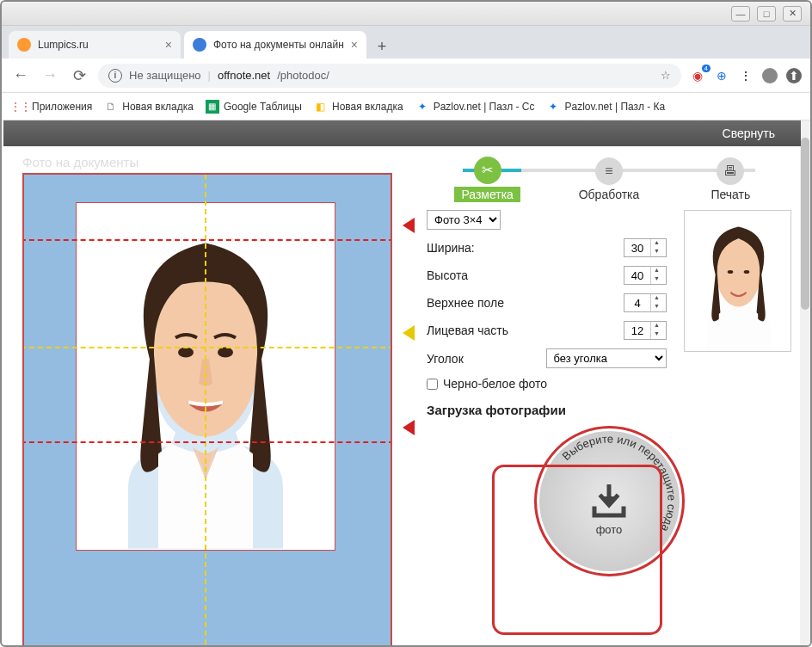  What do you see at coordinates (403, 133) in the screenshot?
I see `app-topbar: Свернуть` at bounding box center [403, 133].